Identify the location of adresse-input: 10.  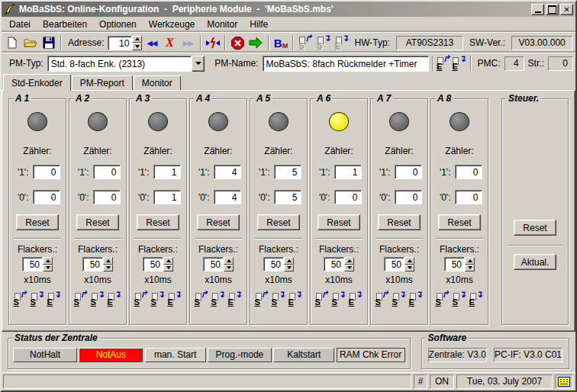
(120, 43).